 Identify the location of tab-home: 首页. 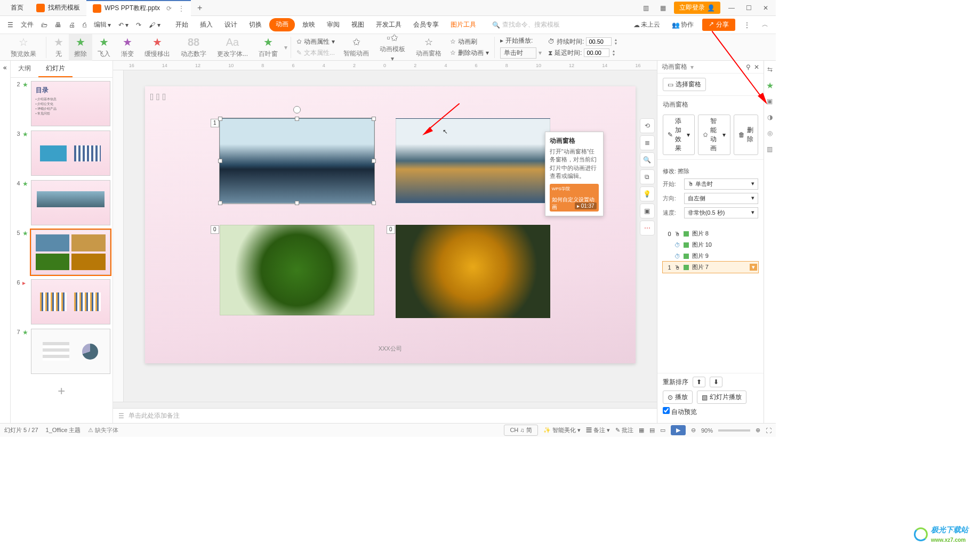
(17, 8).